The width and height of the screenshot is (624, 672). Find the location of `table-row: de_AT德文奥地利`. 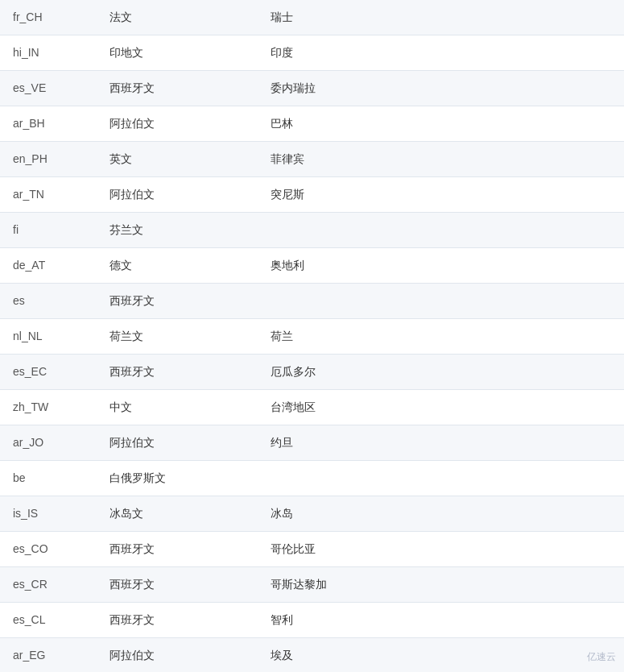

table-row: de_AT德文奥地利 is located at coordinates (312, 266).